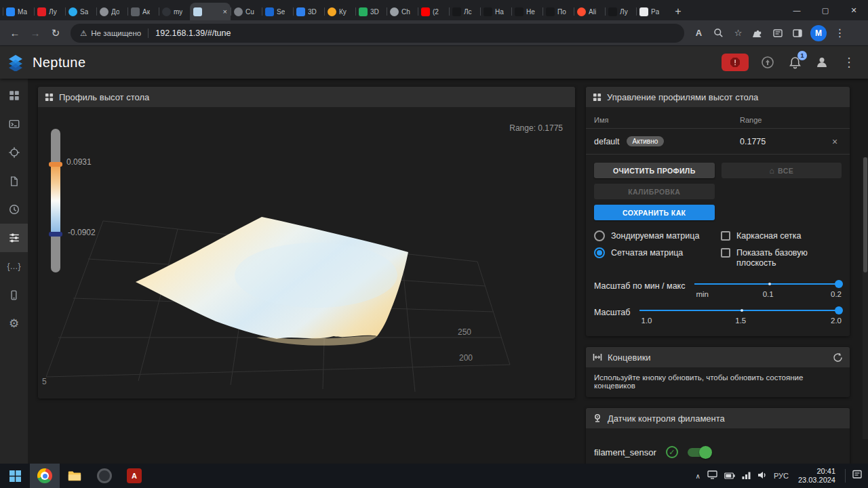 The image size is (868, 488). Describe the element at coordinates (854, 10) in the screenshot. I see `window-close-button: ✕` at that location.